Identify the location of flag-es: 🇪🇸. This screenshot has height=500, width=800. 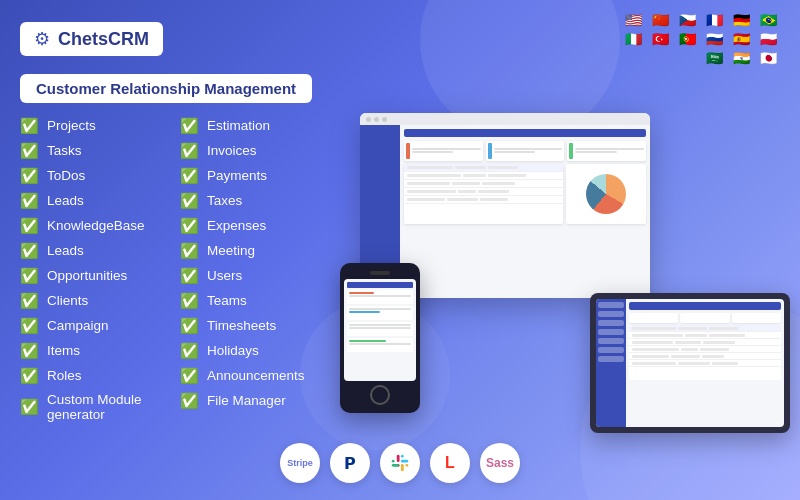
(741, 39).